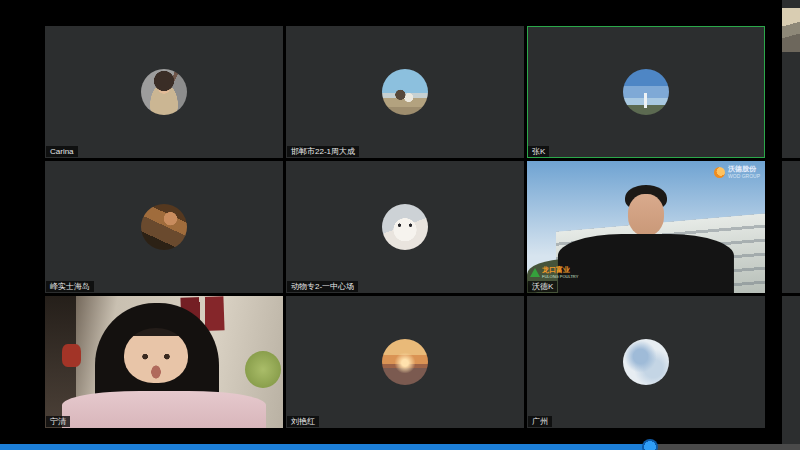  What do you see at coordinates (535, 272) in the screenshot?
I see `watermark-logo-icon` at bounding box center [535, 272].